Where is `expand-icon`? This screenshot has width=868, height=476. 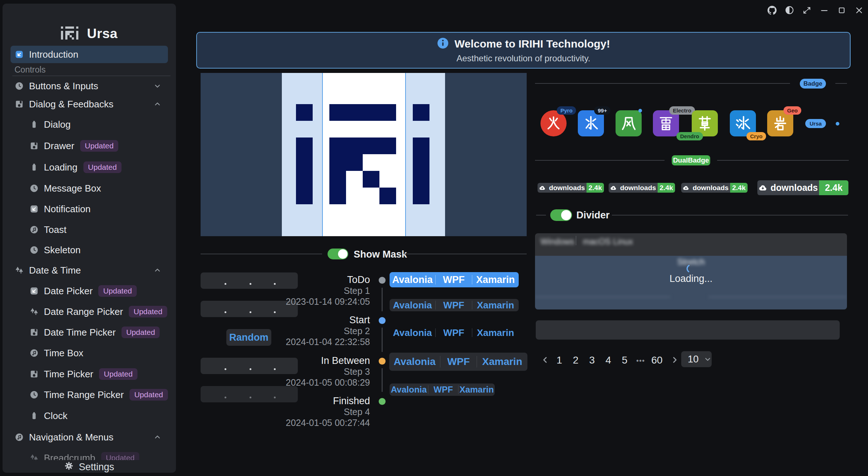
expand-icon is located at coordinates (807, 10).